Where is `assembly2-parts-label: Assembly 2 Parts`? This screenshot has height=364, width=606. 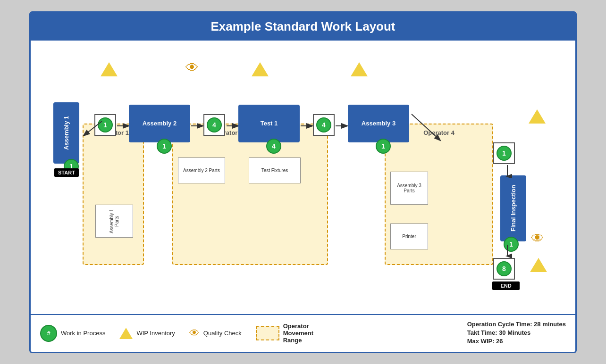
assembly2-parts-label: Assembly 2 Parts is located at coordinates (202, 171).